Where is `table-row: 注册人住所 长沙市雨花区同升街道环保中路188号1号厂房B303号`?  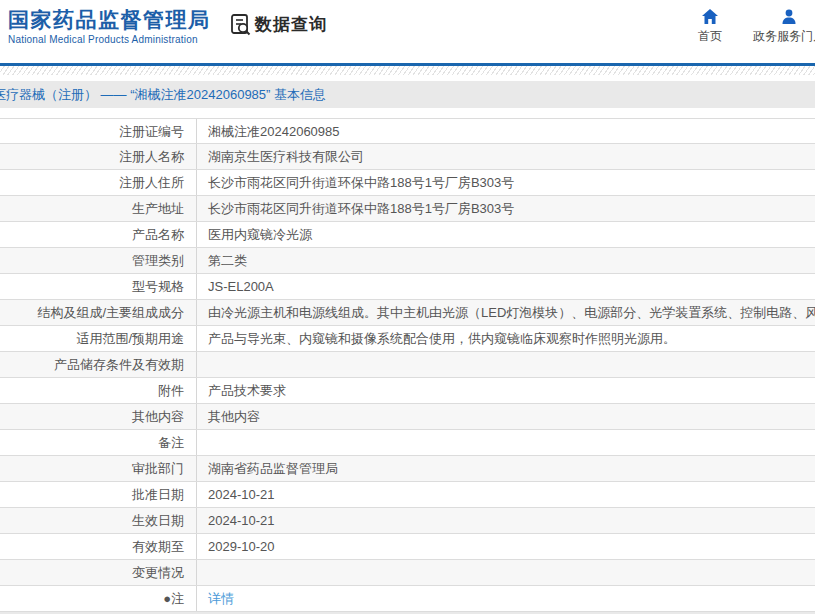
table-row: 注册人住所 长沙市雨花区同升街道环保中路188号1号厂房B303号 is located at coordinates (408, 183).